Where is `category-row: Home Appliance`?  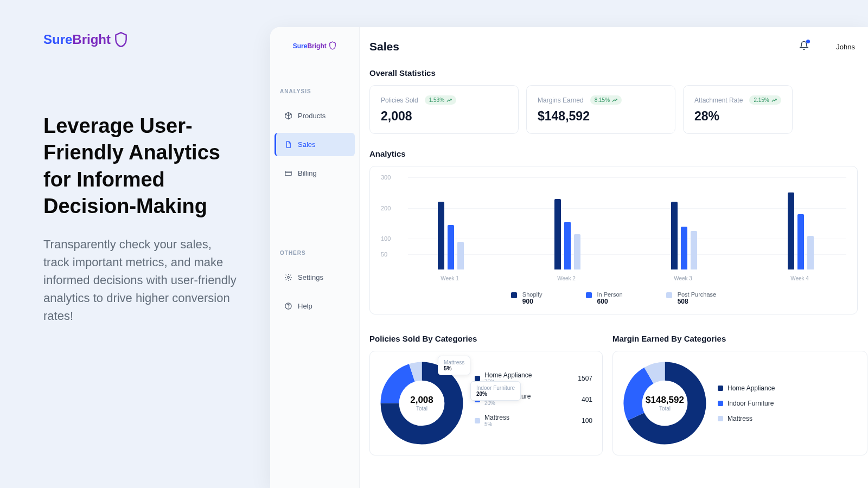 category-row: Home Appliance is located at coordinates (746, 388).